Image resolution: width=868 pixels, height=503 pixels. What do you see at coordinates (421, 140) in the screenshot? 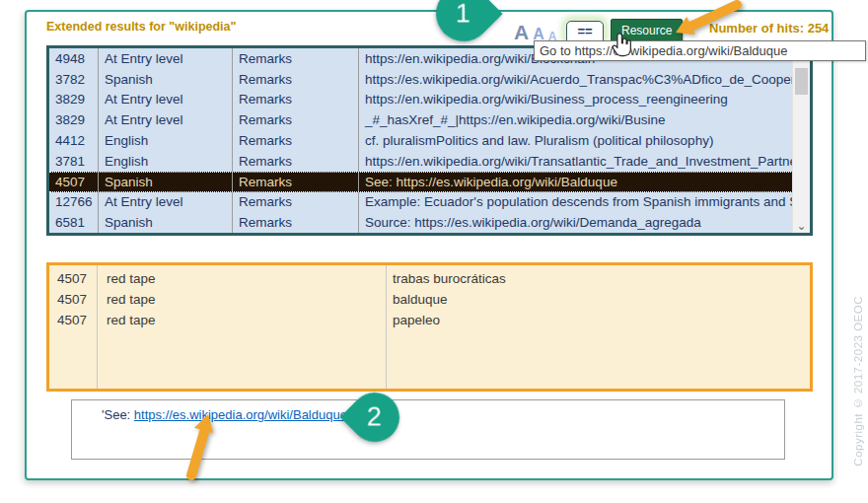
I see `table-row: 4412EnglishRemarkscf. pluralismPolitics …` at bounding box center [421, 140].